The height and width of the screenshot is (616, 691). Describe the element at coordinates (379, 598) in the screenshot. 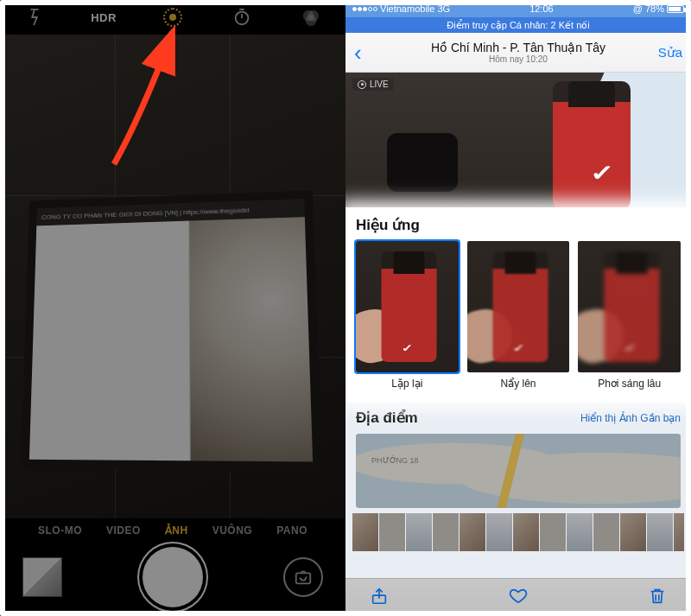

I see `share-button` at that location.